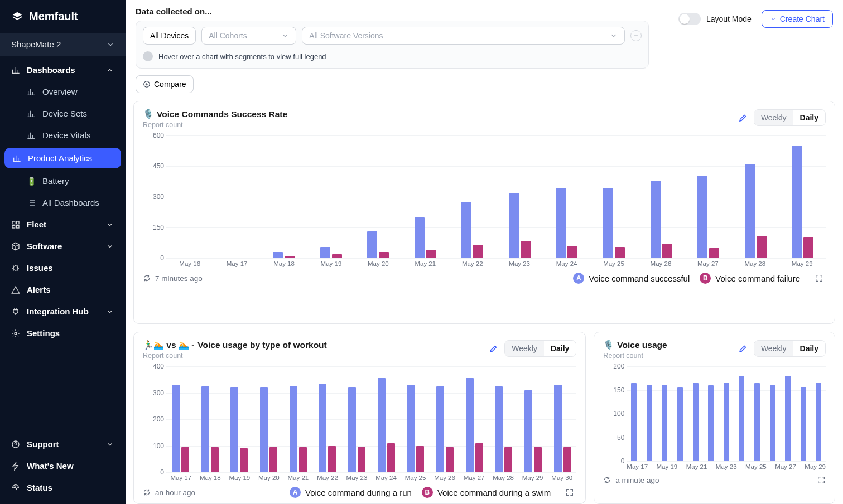 This screenshot has width=843, height=504. What do you see at coordinates (62, 135) in the screenshot?
I see `sidebar-item-device-vitals: Device Vitals` at bounding box center [62, 135].